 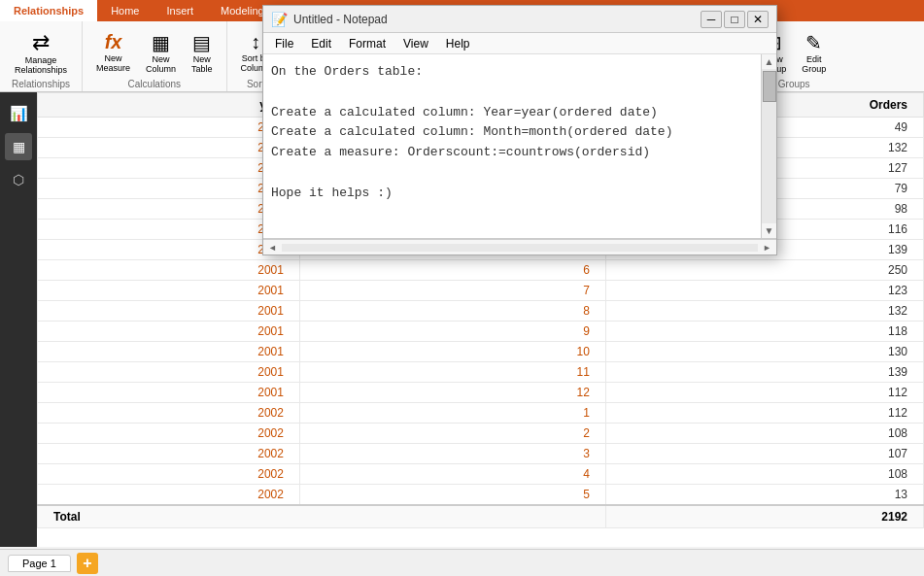 What do you see at coordinates (280, 19) in the screenshot?
I see `notepad-title-icon: 📝` at bounding box center [280, 19].